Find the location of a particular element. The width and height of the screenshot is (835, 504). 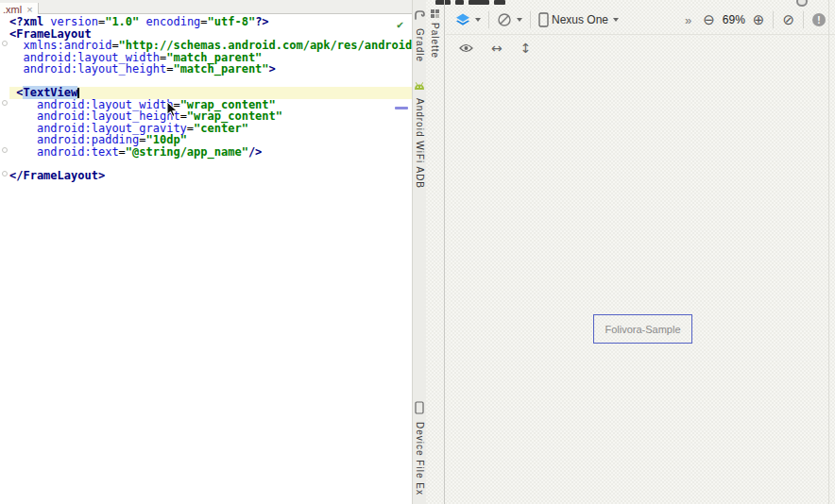

tool-tab-label: Android WiFi ADB is located at coordinates (419, 143).